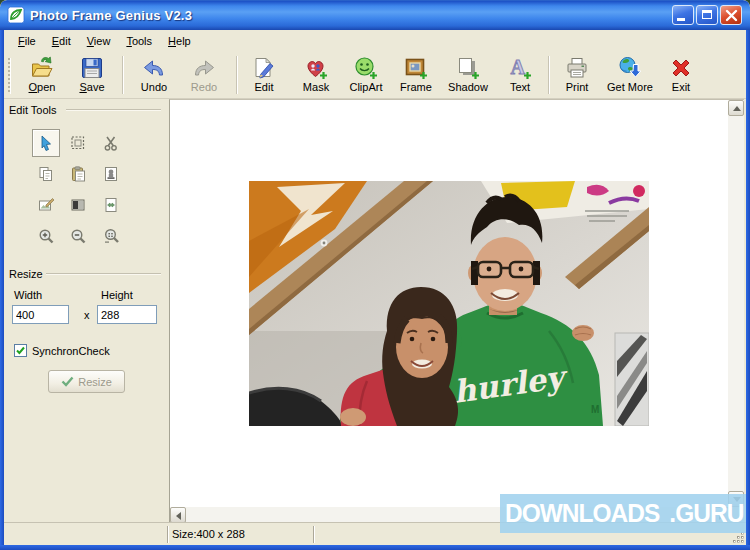 The width and height of the screenshot is (750, 550). I want to click on undo-label: Undo, so click(154, 88).